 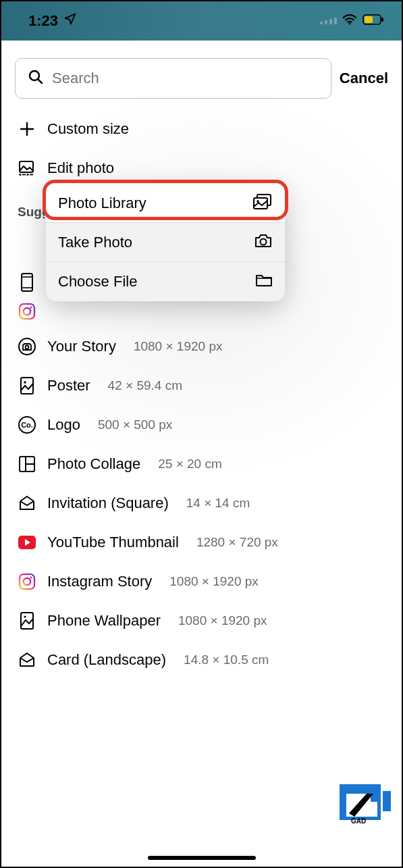 I want to click on svg-text: Co., so click(x=27, y=425).